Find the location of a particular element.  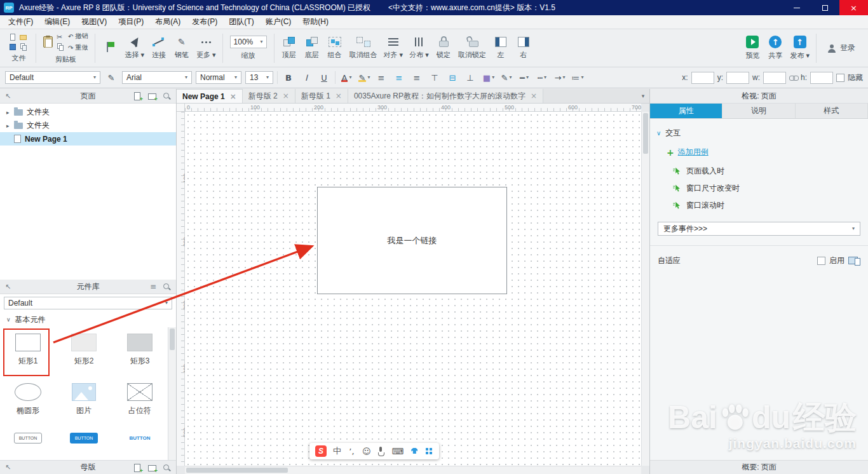

ime-chinese-mode-icon: 中 is located at coordinates (337, 451).